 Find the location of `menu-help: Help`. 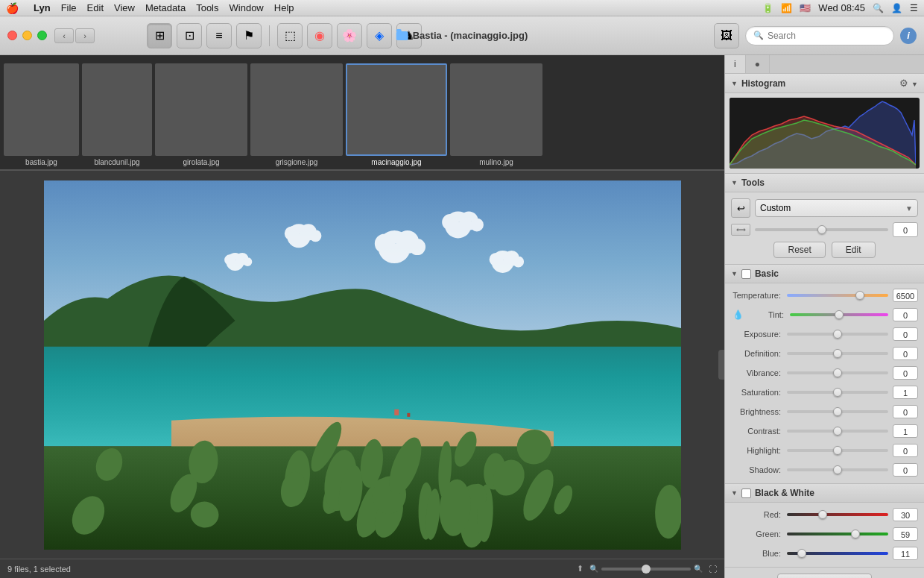

menu-help: Help is located at coordinates (285, 7).